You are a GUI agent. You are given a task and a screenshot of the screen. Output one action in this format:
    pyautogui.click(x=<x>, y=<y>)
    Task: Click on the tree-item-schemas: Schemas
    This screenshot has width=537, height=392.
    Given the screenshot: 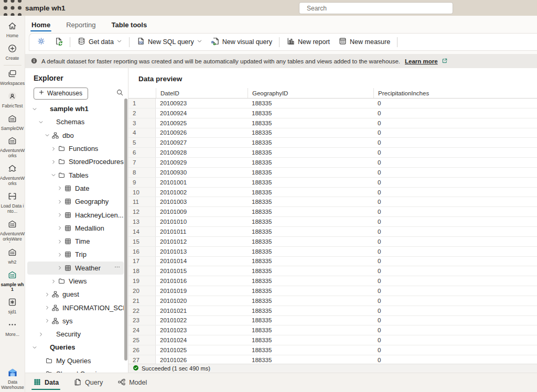 What is the action you would take?
    pyautogui.click(x=76, y=122)
    